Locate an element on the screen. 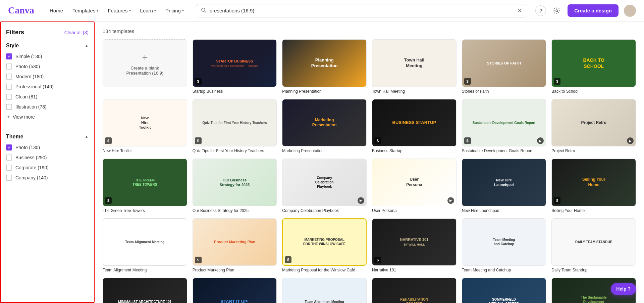 The width and height of the screenshot is (644, 303). template-backtoschool: BACK TOSCHOOL $ Back to School is located at coordinates (594, 67).